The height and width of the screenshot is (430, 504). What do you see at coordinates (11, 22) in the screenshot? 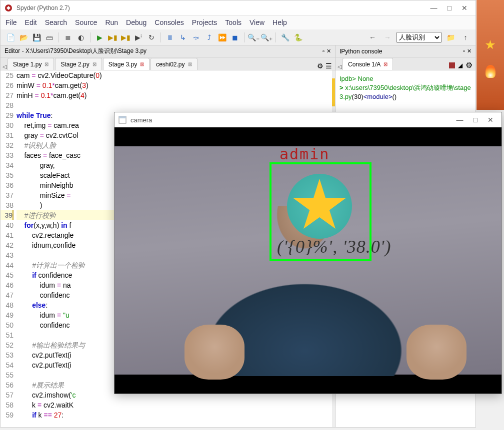
I see `menu-file: File` at bounding box center [11, 22].